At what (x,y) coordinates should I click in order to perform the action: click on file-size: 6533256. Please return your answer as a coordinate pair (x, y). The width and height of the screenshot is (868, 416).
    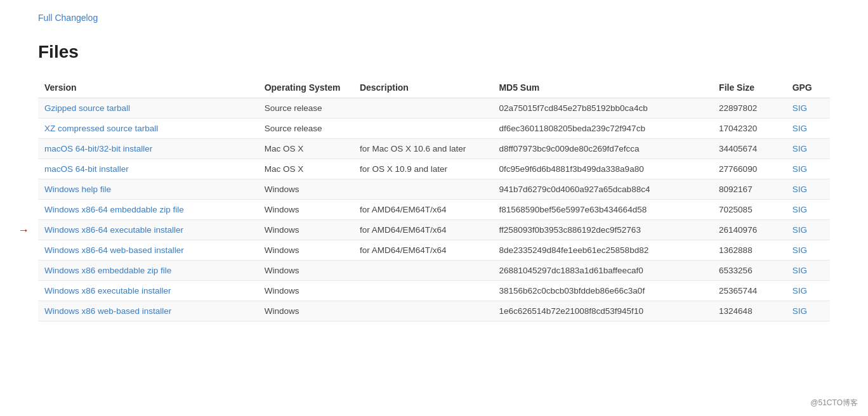
    Looking at the image, I should click on (749, 271).